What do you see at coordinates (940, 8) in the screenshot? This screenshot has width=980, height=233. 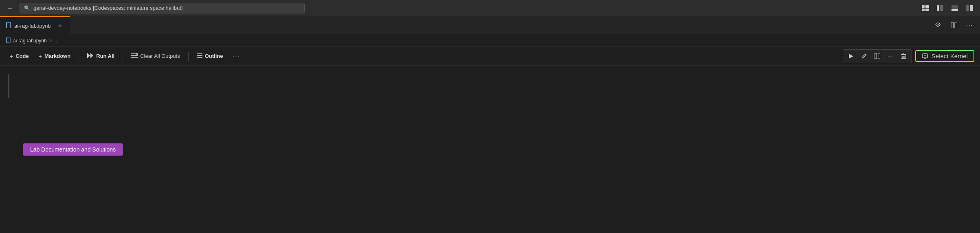 I see `sidebar-toggle-icon` at bounding box center [940, 8].